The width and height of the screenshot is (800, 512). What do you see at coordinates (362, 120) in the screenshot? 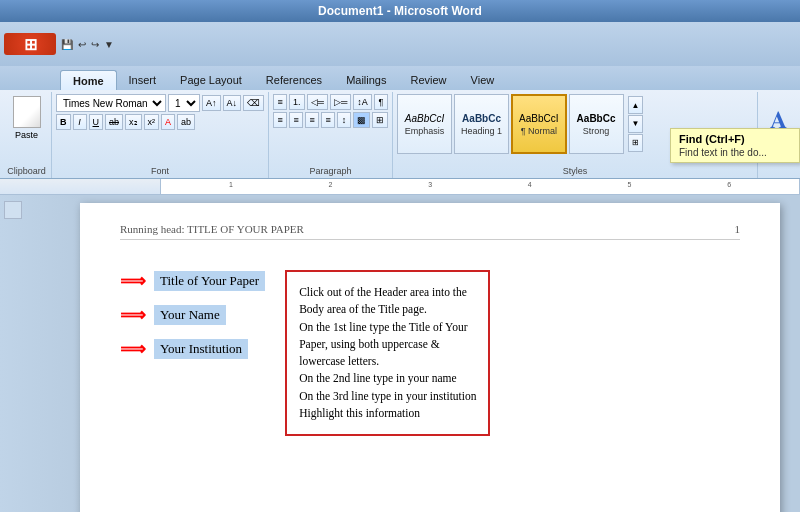
I see `shading-button: ▩` at bounding box center [362, 120].